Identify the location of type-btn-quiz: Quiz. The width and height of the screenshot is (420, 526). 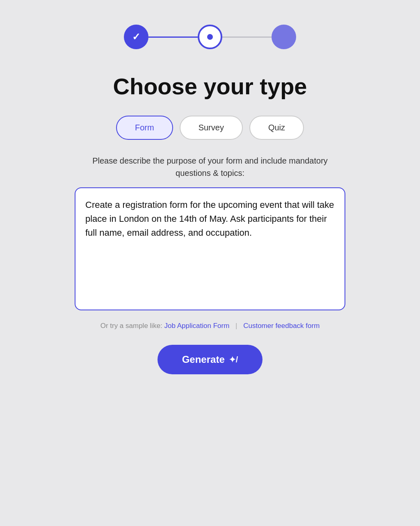
(276, 128).